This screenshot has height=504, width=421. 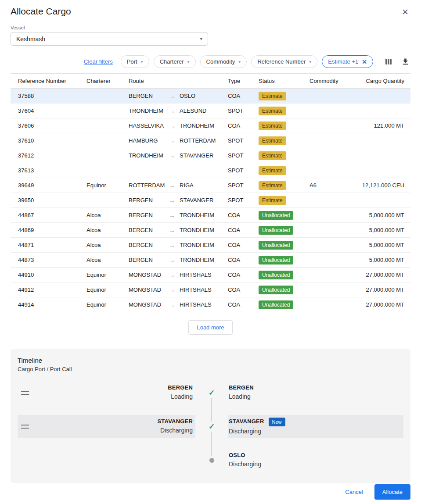 I want to click on cell-reference-number: 44871, so click(x=52, y=245).